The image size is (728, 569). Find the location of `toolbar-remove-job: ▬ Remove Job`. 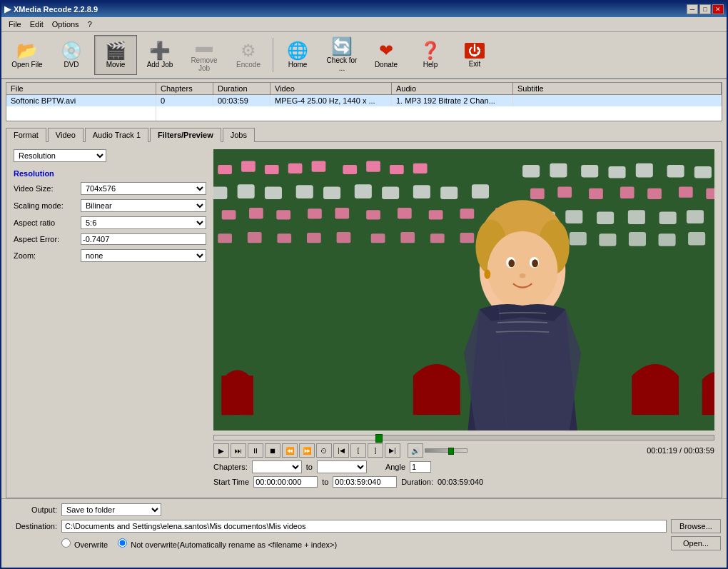

toolbar-remove-job: ▬ Remove Job is located at coordinates (204, 55).